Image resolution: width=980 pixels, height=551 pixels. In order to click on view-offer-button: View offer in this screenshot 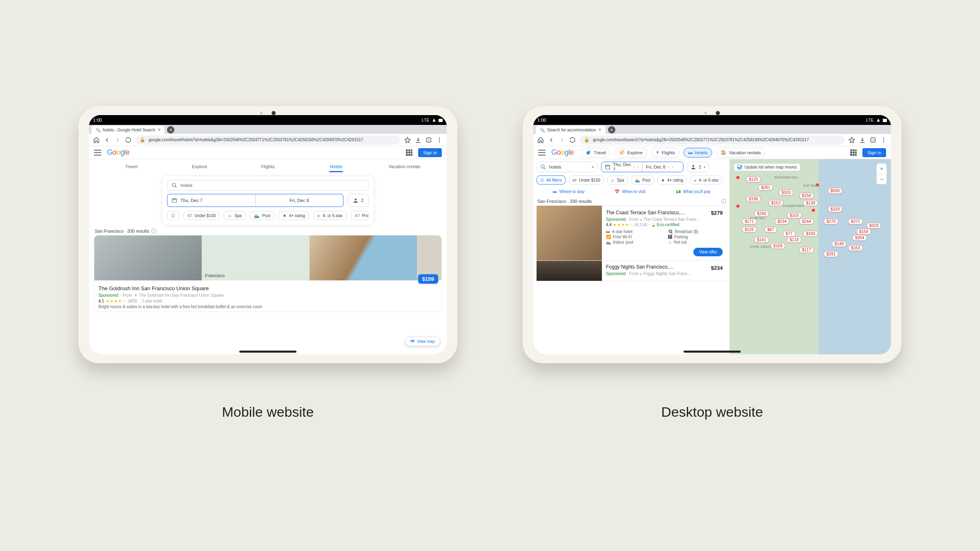, I will do `click(708, 252)`.